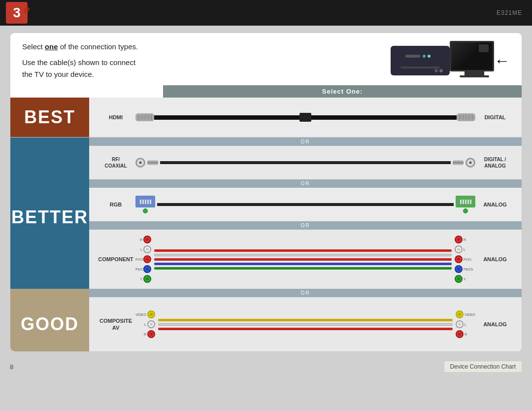  Describe the element at coordinates (305, 324) in the screenshot. I see `composite-cables-middle` at that location.